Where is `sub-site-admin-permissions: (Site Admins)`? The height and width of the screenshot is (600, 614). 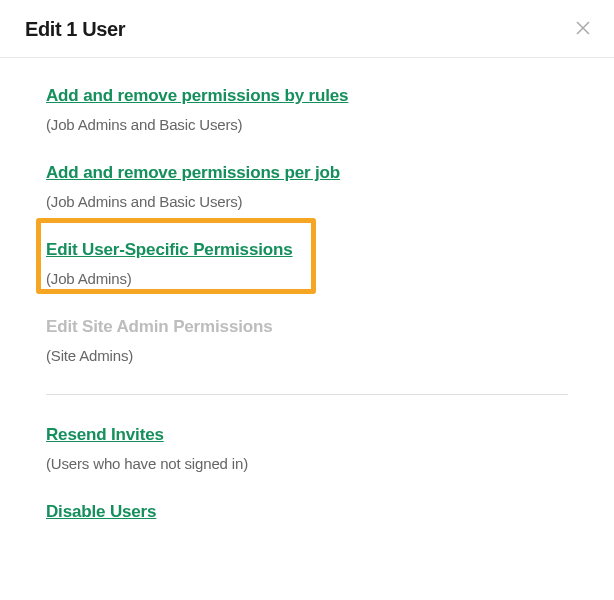
sub-site-admin-permissions: (Site Admins) is located at coordinates (307, 356).